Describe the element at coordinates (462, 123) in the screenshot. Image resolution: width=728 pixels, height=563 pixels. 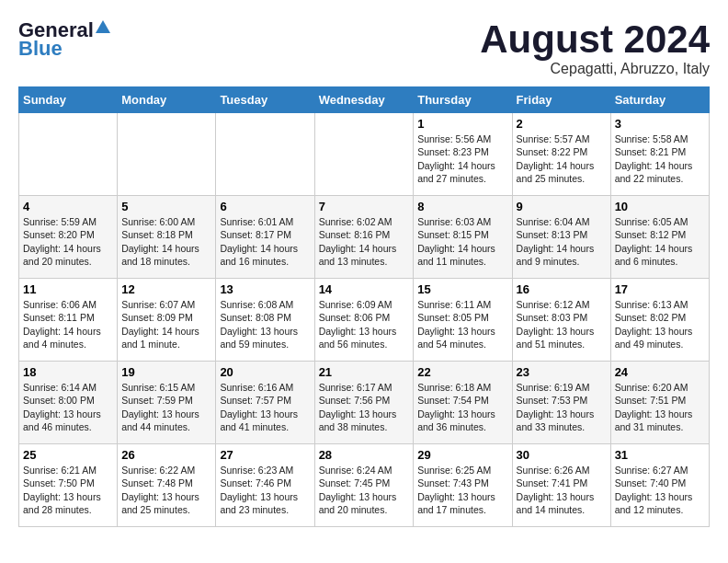
I see `day-number: 1` at that location.